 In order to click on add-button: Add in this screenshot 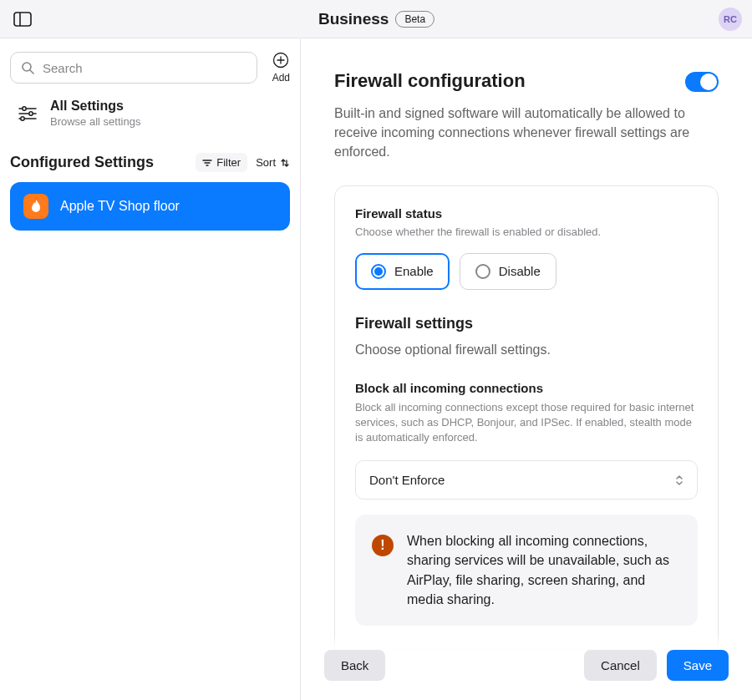, I will do `click(281, 68)`.